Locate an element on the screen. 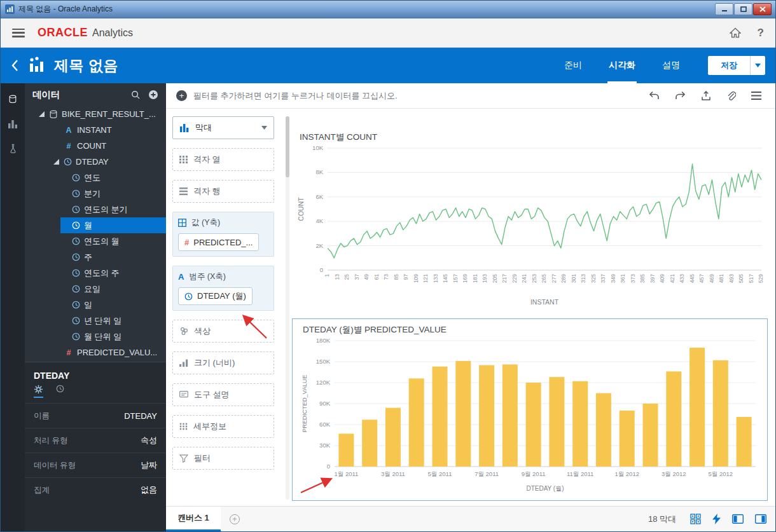 This screenshot has width=776, height=532. maximize-button is located at coordinates (743, 9).